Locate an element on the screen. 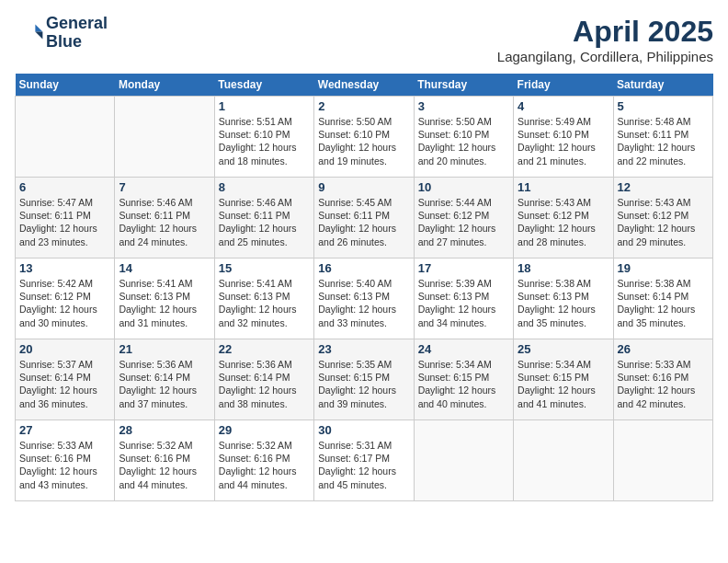 Image resolution: width=728 pixels, height=563 pixels. calendar-cell: 14Sunrise: 5:41 AM Sunset: 6:13 PM Dayli… is located at coordinates (165, 299).